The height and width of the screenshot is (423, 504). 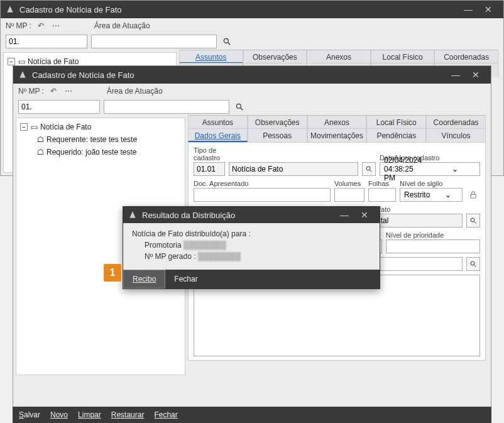 I want to click on modal-title: Resultado da Distribuição, so click(x=238, y=215).